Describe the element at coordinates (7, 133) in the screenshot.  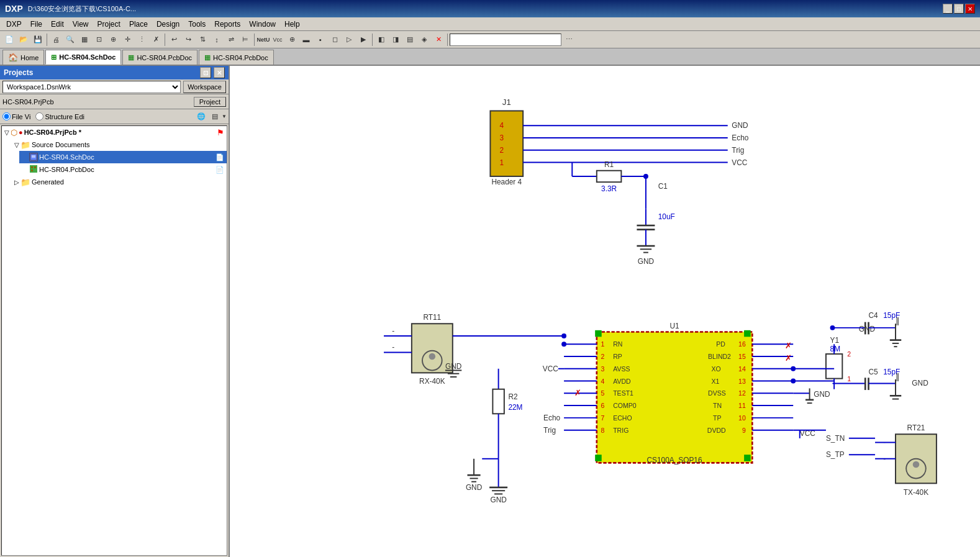
I see `expand-project: ▽` at that location.